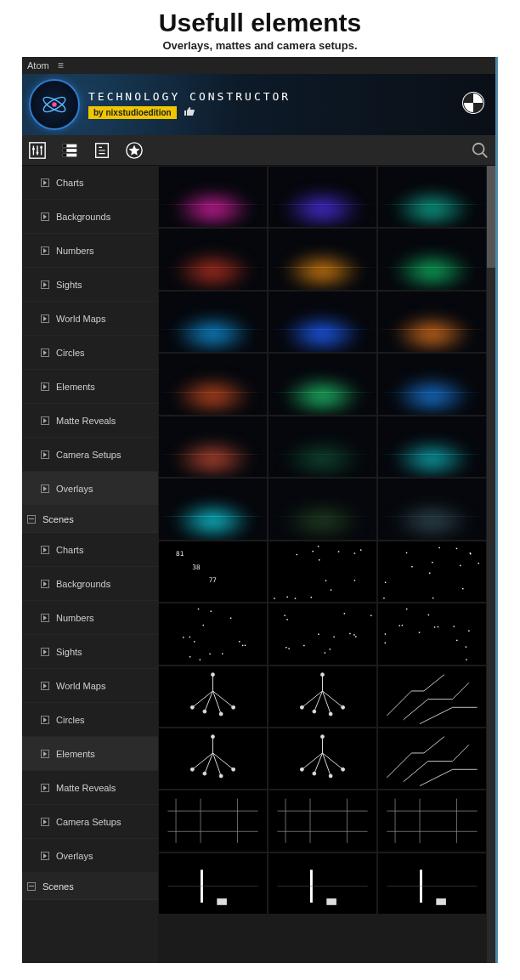 Image resolution: width=520 pixels, height=980 pixels. What do you see at coordinates (189, 112) in the screenshot?
I see `like-icon` at bounding box center [189, 112].